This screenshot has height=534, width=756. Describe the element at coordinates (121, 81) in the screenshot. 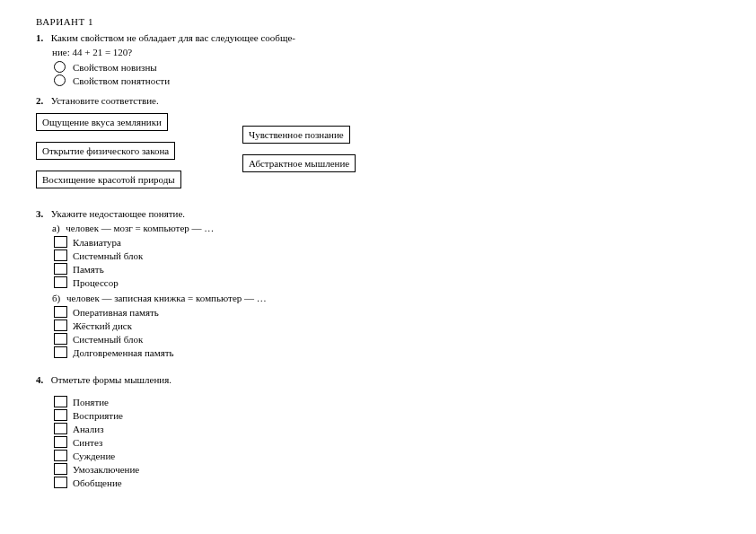

I see `q1-option-2-label: Свойством понятности` at that location.